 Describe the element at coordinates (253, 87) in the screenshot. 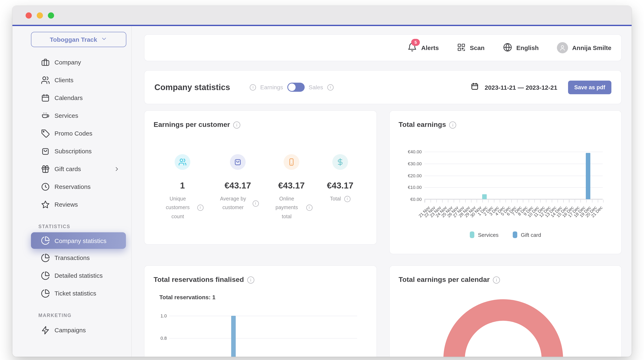

I see `earnings-info-icon: i` at that location.